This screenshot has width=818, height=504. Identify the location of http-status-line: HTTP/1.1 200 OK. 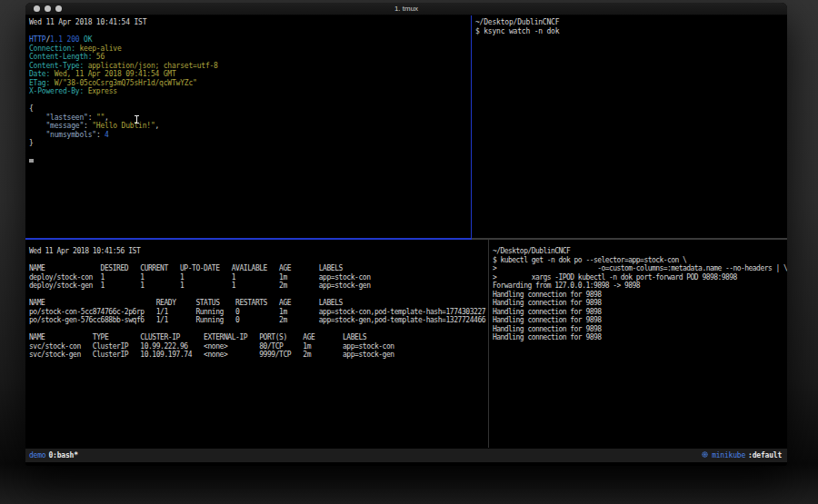
(250, 40).